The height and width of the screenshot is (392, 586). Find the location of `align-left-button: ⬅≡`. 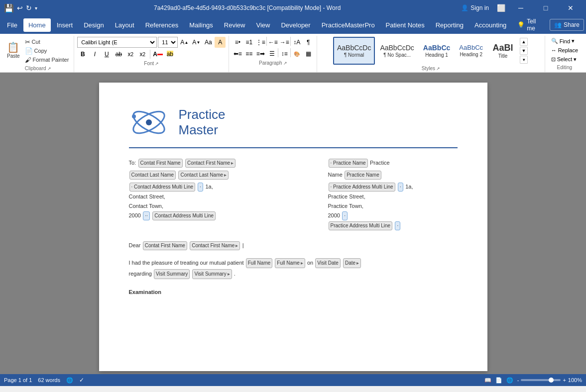

align-left-button: ⬅≡ is located at coordinates (237, 54).